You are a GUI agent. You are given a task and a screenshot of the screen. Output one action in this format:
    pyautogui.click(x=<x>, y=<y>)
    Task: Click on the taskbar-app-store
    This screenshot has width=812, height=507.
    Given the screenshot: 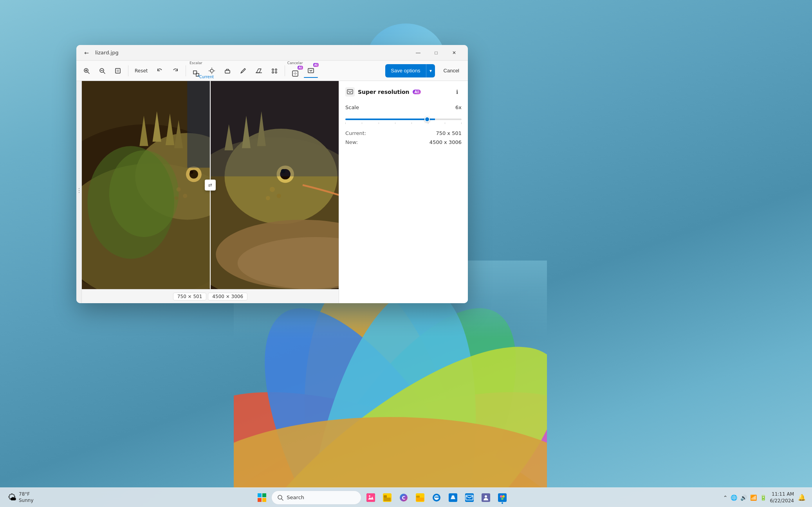 What is the action you would take?
    pyautogui.click(x=453, y=498)
    